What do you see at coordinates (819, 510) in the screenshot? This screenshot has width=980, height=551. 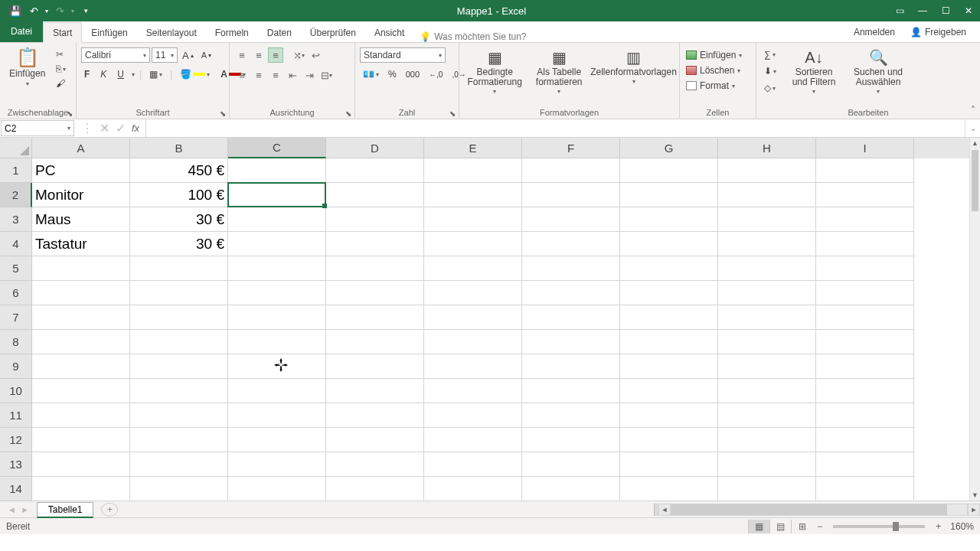 I see `hscroll-track` at bounding box center [819, 510].